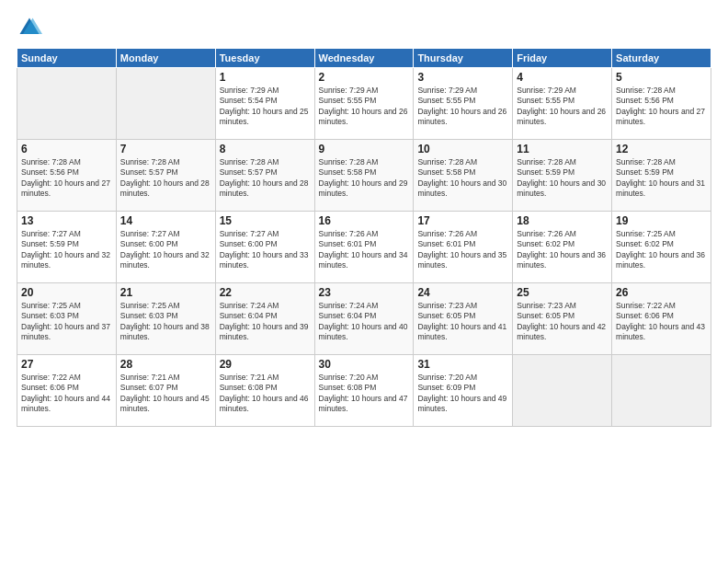  I want to click on day-number: 29, so click(265, 364).